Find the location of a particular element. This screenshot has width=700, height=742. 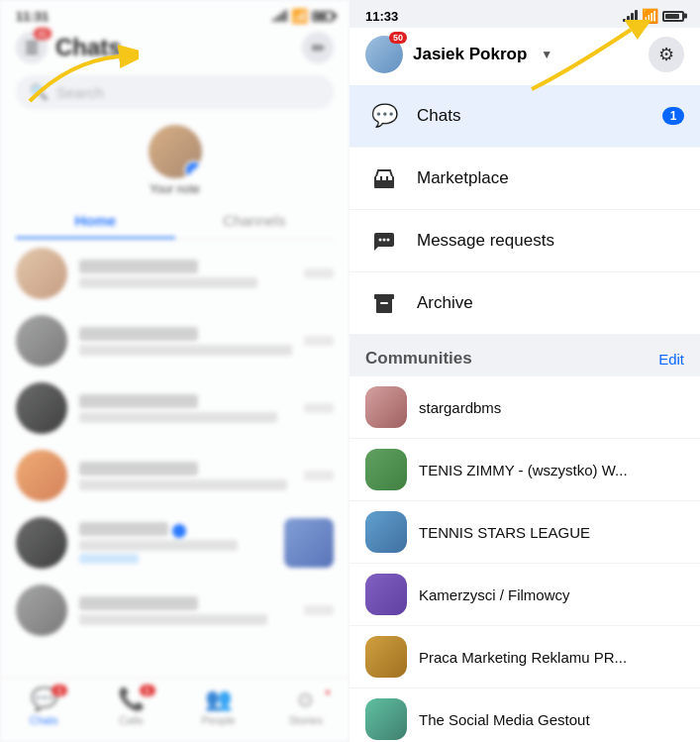

archive-icon is located at coordinates (384, 303).